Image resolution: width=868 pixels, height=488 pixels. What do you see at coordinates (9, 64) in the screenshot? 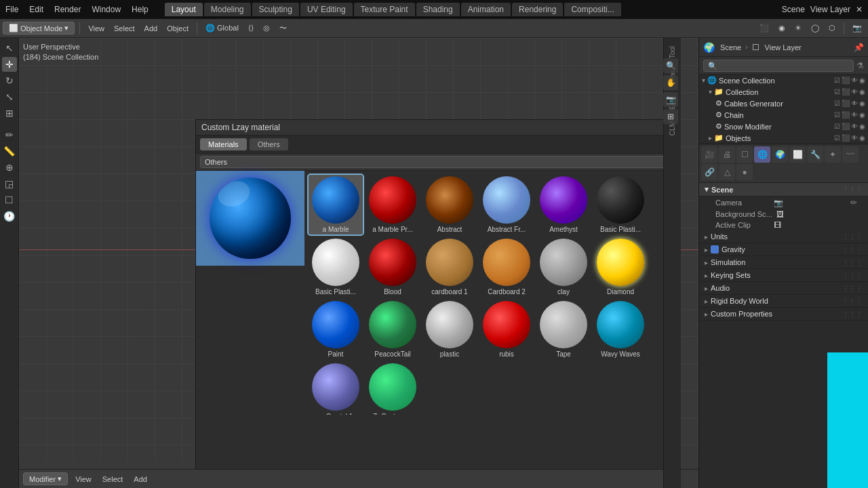
I see `tool-move: ✛` at bounding box center [9, 64].